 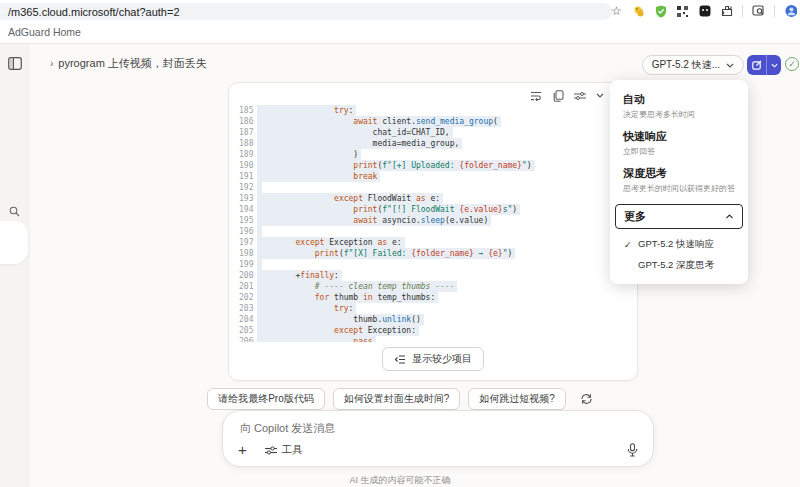 I want to click on menu-item-desc: 决定要思考多长时间, so click(x=679, y=114).